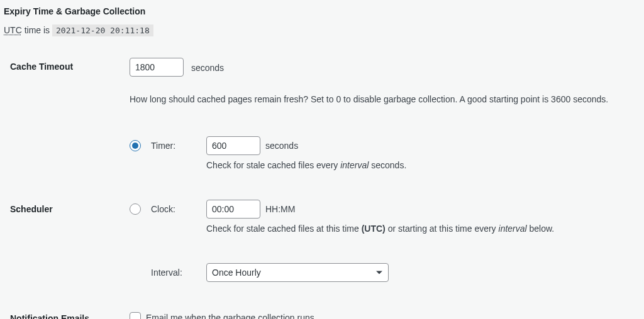 The width and height of the screenshot is (644, 319). What do you see at coordinates (322, 67) in the screenshot?
I see `cache-timeout-row: Cache Timeout seconds` at bounding box center [322, 67].